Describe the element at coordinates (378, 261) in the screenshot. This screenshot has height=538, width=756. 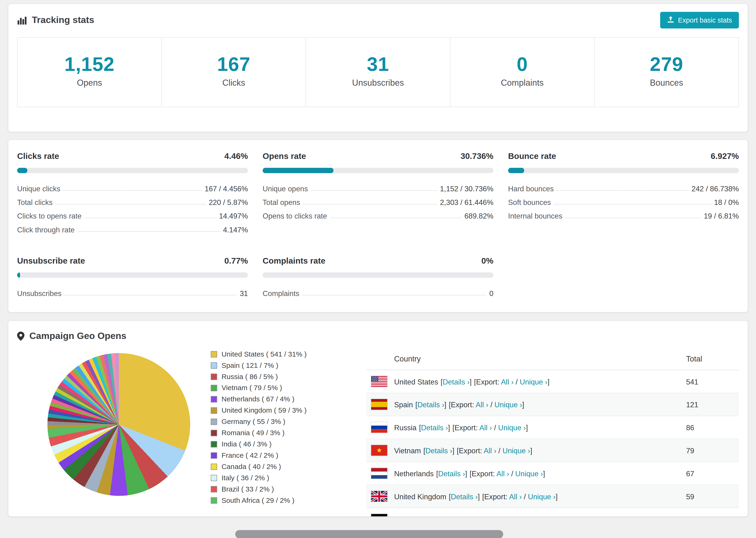
I see `rate-panel-header: Complaints rate0%` at that location.